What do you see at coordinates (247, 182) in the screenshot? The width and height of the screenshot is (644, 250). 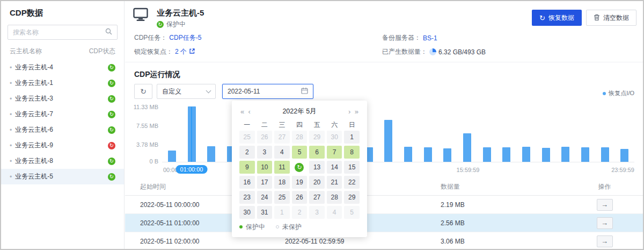 I see `calendar-day: 16` at bounding box center [247, 182].